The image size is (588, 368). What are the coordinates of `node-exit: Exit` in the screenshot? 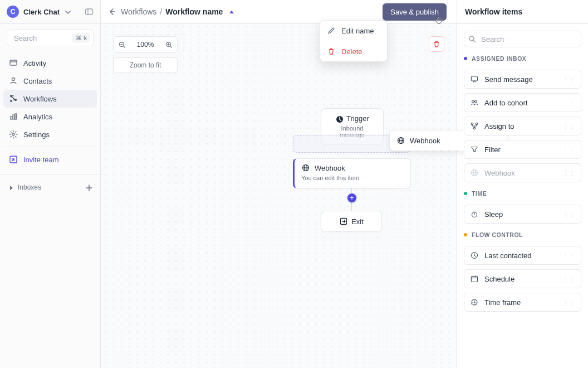 It's located at (351, 221).